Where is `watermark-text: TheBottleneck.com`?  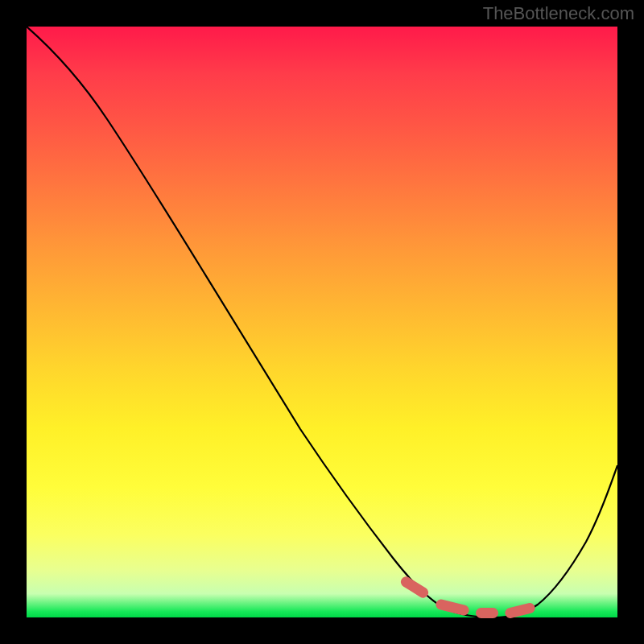 watermark-text: TheBottleneck.com is located at coordinates (559, 14).